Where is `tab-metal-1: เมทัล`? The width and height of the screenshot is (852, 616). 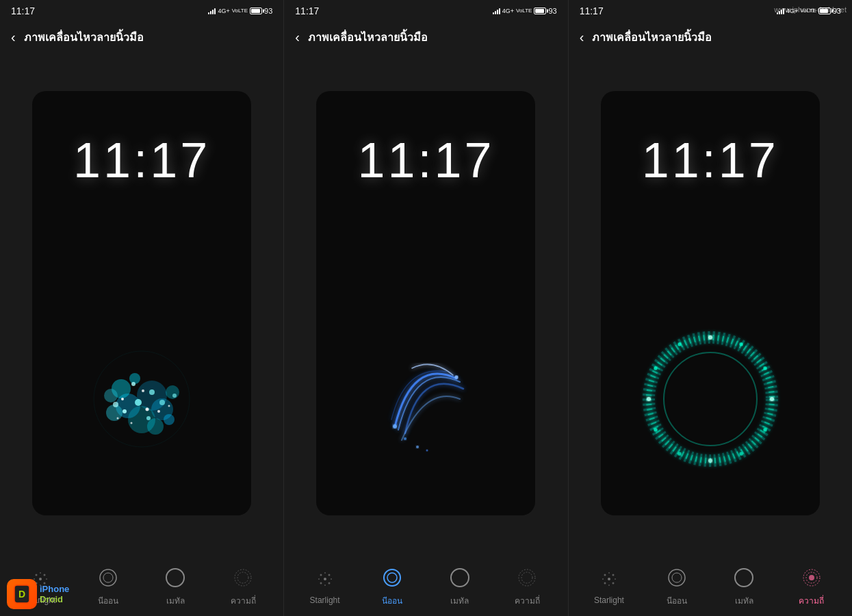
tab-metal-1: เมทัล is located at coordinates (175, 586).